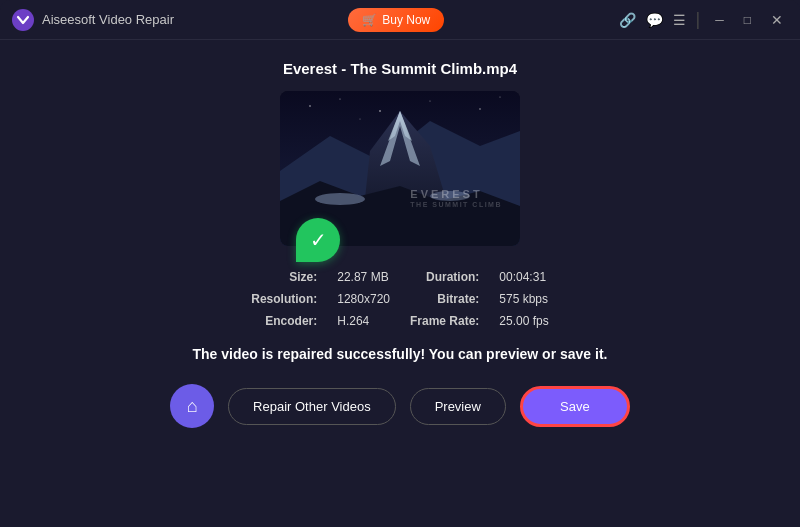 The width and height of the screenshot is (800, 527). Describe the element at coordinates (575, 406) in the screenshot. I see `save-button: Save` at that location.